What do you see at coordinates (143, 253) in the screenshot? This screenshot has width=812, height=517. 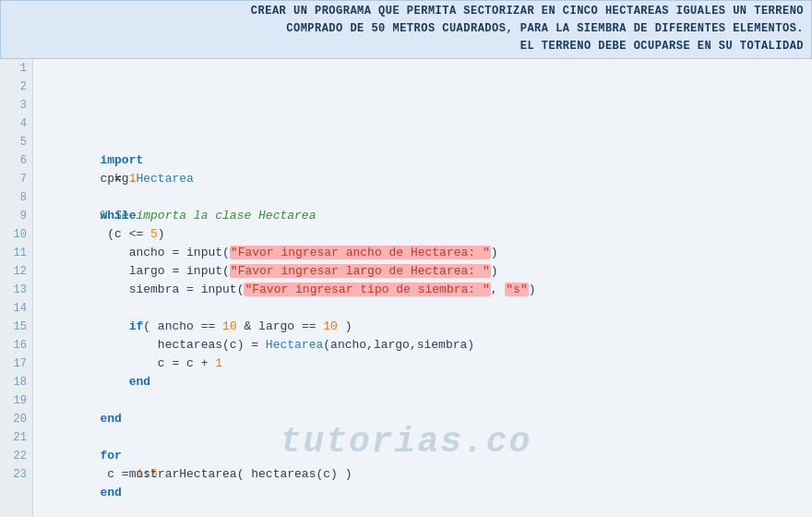 I see `indent-10: ancho =` at bounding box center [143, 253].